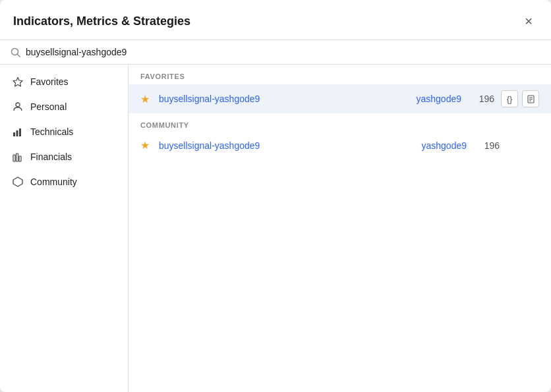 The height and width of the screenshot is (392, 551). What do you see at coordinates (276, 20) in the screenshot?
I see `modal-header: Indicators, Metrics & Strategies ×` at bounding box center [276, 20].